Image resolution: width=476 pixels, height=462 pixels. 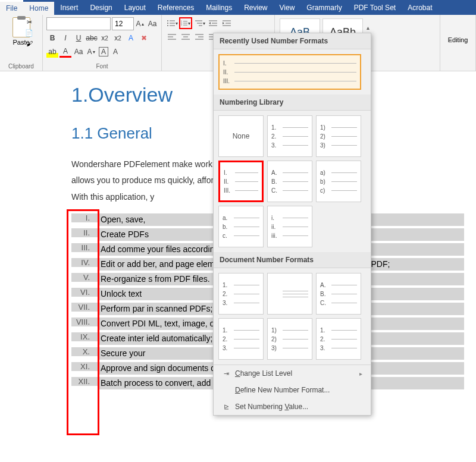 What do you see at coordinates (52, 52) in the screenshot?
I see `highlight-button: ab` at bounding box center [52, 52].